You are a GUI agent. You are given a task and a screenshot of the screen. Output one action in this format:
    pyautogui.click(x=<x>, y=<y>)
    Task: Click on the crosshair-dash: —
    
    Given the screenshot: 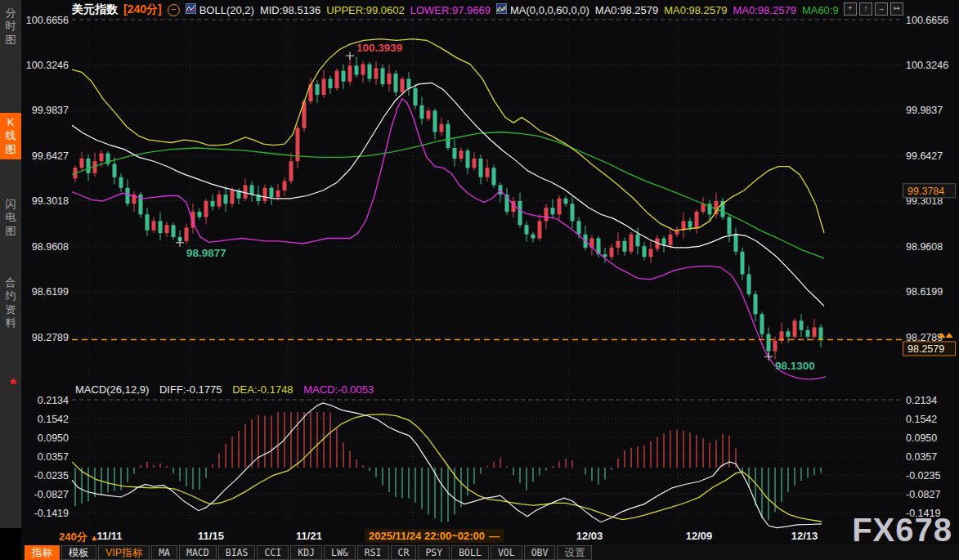 What is the action you would take?
    pyautogui.click(x=494, y=536)
    